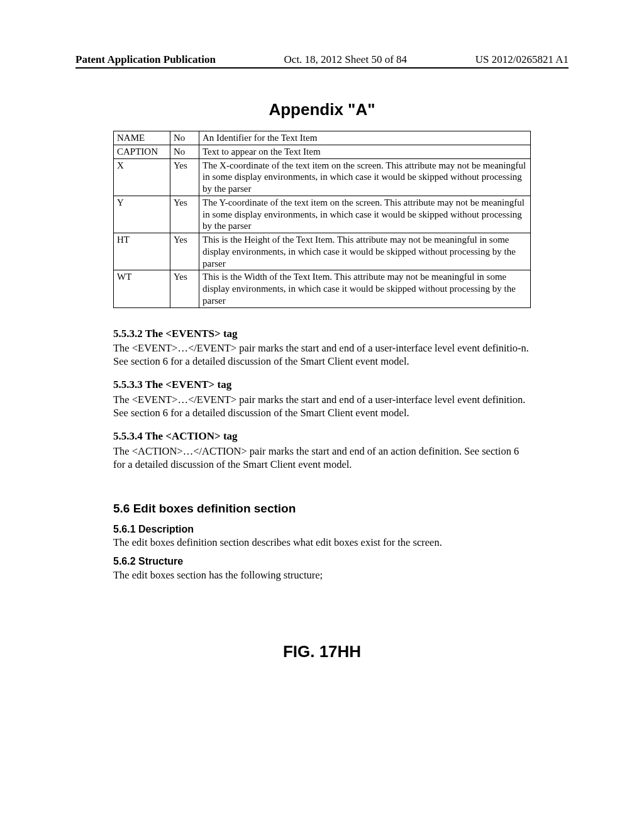 The image size is (644, 830). What do you see at coordinates (322, 177) in the screenshot?
I see `table-row: X Yes The X-coordinate of the text item …` at bounding box center [322, 177].